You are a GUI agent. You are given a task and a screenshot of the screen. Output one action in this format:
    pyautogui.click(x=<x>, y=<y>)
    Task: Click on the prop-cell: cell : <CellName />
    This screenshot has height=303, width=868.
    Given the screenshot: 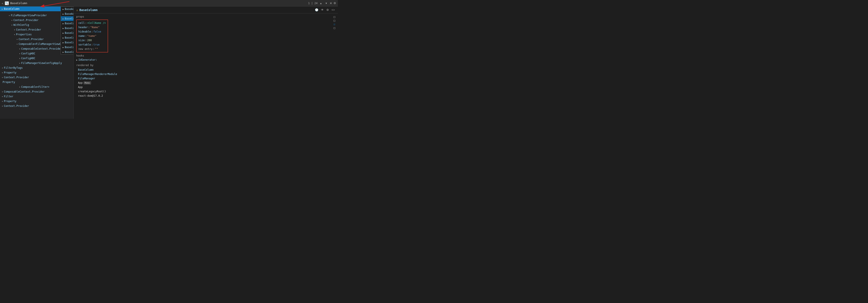 What is the action you would take?
    pyautogui.click(x=92, y=23)
    